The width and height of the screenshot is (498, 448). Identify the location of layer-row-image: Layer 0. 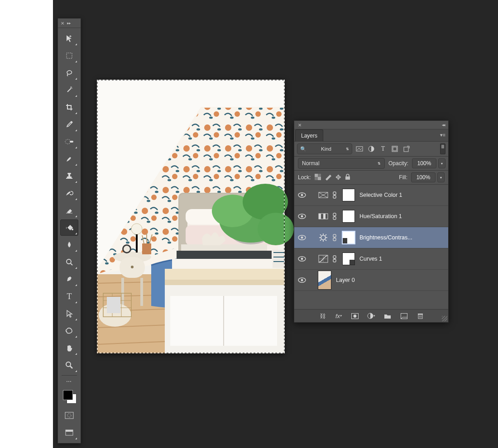
(371, 281).